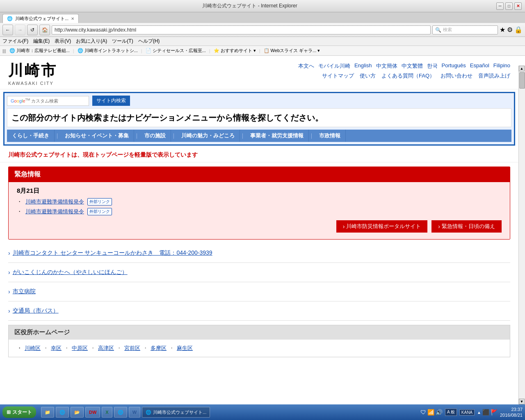  I want to click on link-item-foreign: › がいこくじんのかたへ（やさしいにほんご）, so click(259, 272).